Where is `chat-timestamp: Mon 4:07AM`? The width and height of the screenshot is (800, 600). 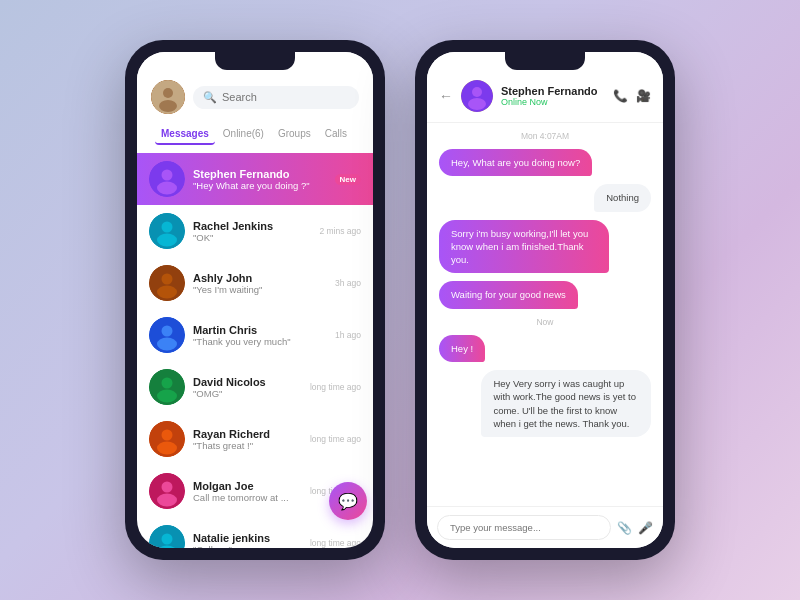 chat-timestamp: Mon 4:07AM is located at coordinates (545, 136).